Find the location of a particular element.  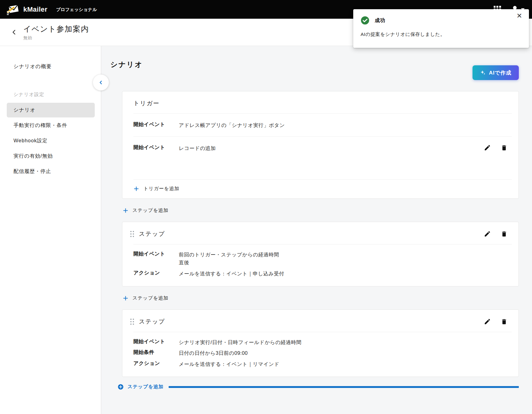

step-row: アクション メールを送信する：イベント｜申し込み受付 is located at coordinates (320, 274).